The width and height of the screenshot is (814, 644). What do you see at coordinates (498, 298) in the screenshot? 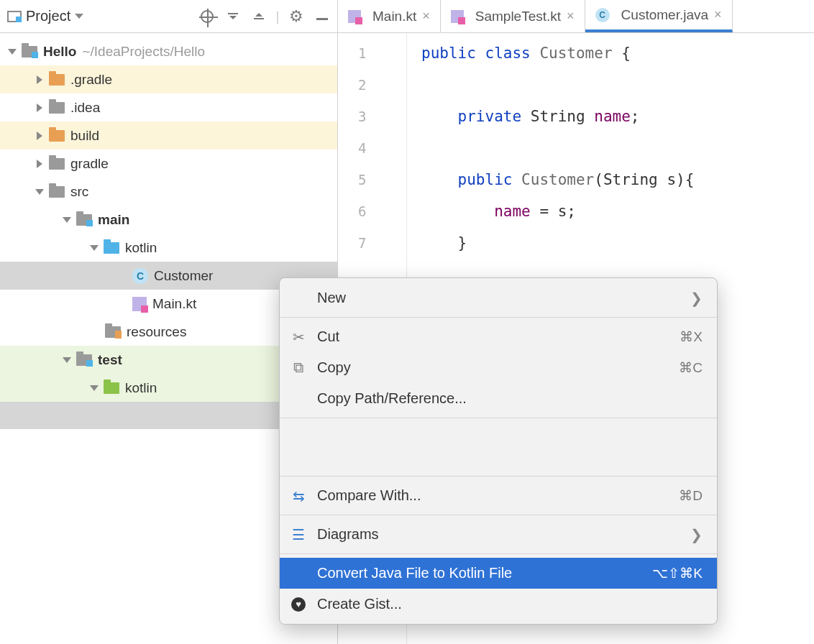
I see `menu-item-new: New ❯` at bounding box center [498, 298].